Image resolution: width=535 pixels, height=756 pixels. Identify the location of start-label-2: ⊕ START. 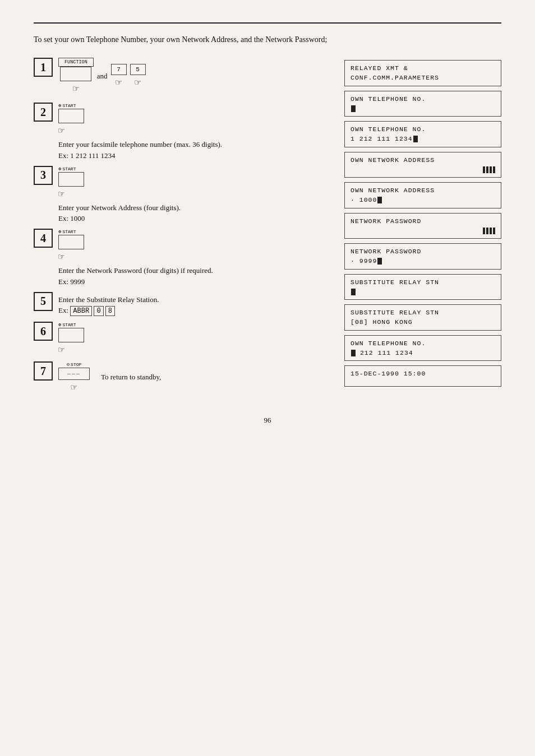
(67, 105).